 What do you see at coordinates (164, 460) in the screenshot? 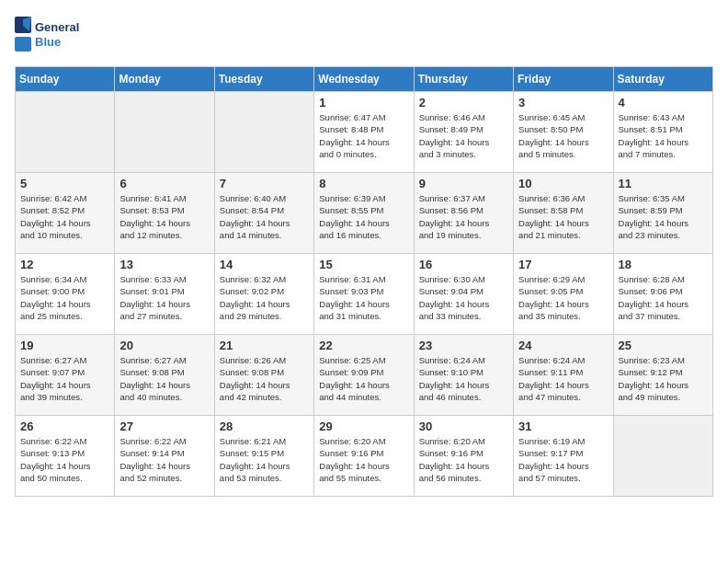
I see `day-info: Sunrise: 6:22 AM Sunset: 9:14 PM Dayligh…` at bounding box center [164, 460].